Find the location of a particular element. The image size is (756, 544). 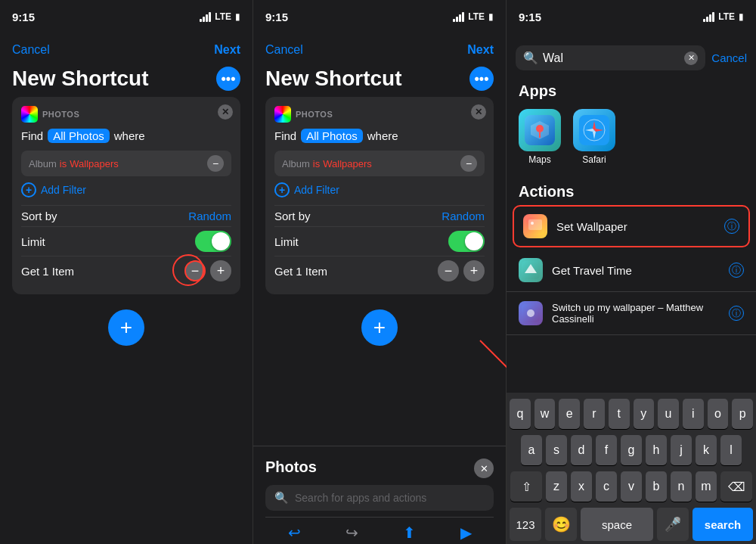

switch-wallpaper-text: Switch up my wallpaper – Matthew Cassine… is located at coordinates (636, 313).